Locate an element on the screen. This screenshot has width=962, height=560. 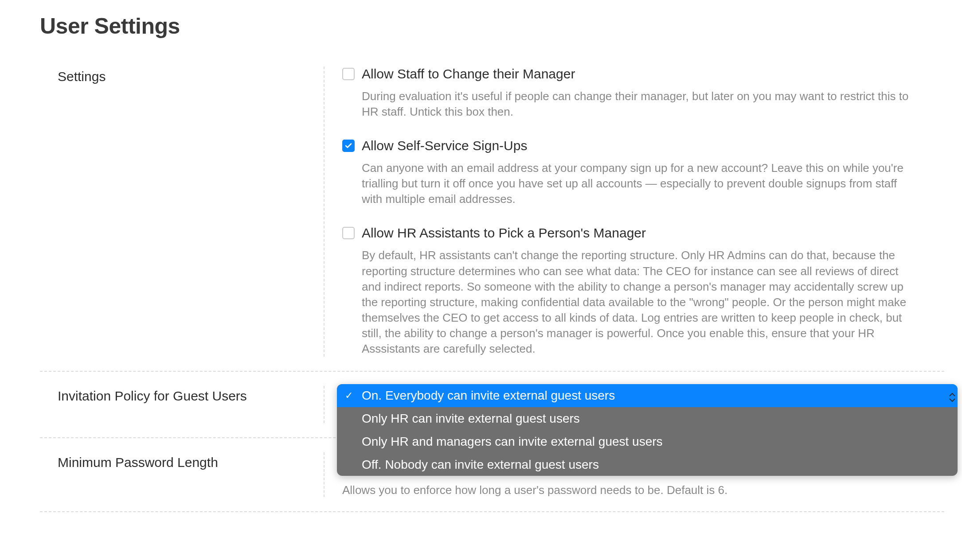
checkbox-allow-hr-assistants-pick-manager is located at coordinates (348, 233).